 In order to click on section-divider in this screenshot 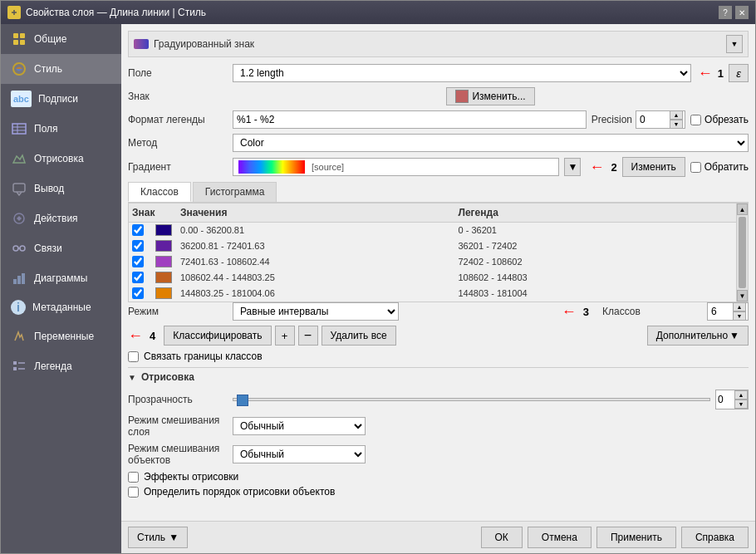, I will do `click(439, 367)`.